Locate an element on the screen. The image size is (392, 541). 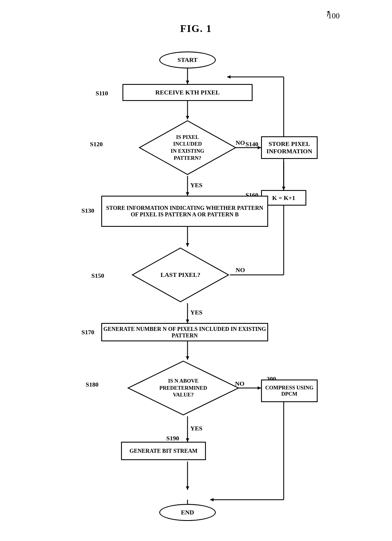
s120-diamond: IS PIXELINCLUDEDIN EXISTINGPATTERN? is located at coordinates (188, 148).